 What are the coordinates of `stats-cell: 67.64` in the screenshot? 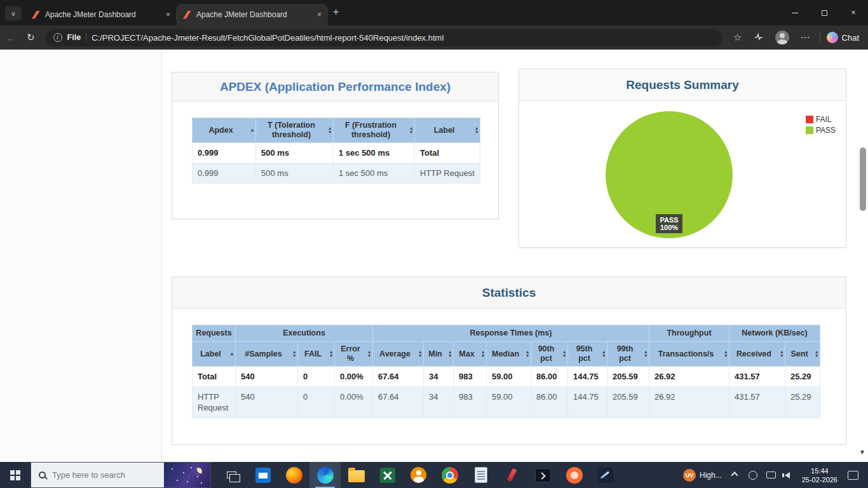 It's located at (398, 377).